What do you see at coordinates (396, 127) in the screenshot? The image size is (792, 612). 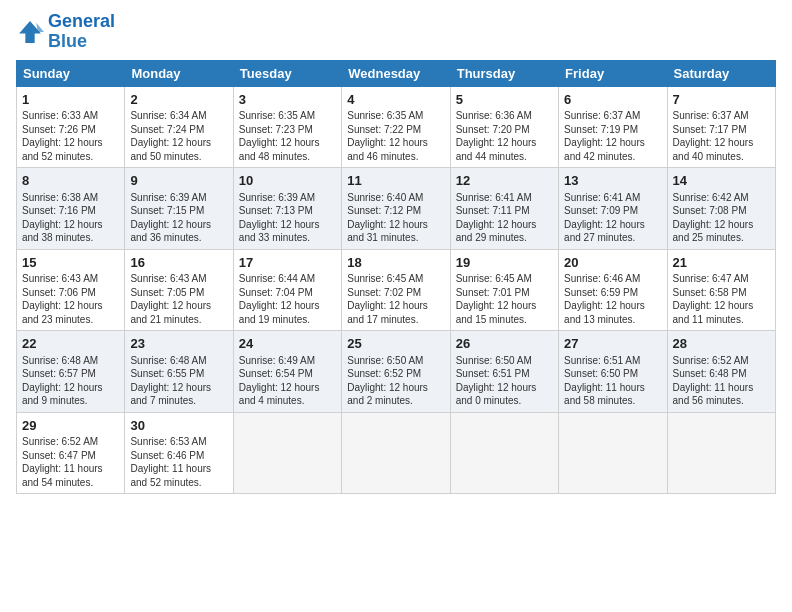 I see `calendar-week-1: 1Sunrise: 6:33 AMSunset: 7:26 PMDaylight…` at bounding box center [396, 127].